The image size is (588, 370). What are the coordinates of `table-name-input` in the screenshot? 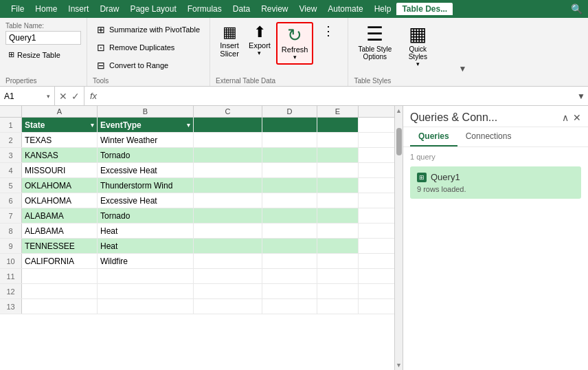 It's located at (43, 38).